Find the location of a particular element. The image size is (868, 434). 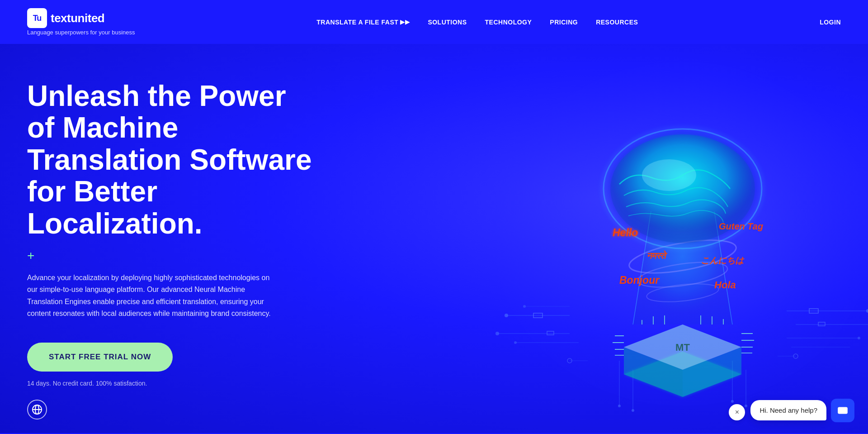

svg-text: Hola is located at coordinates (725, 285).